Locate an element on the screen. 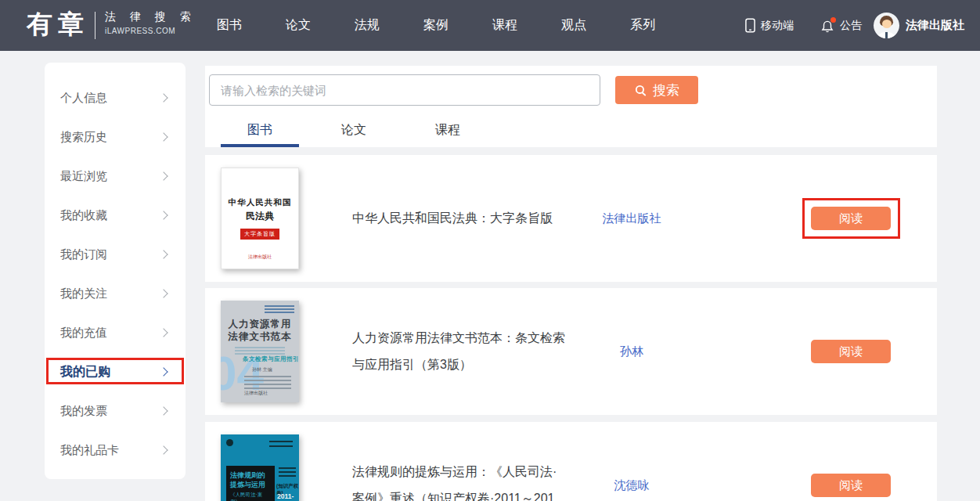 This screenshot has width=980, height=501. sidebar-label: 我的已购 is located at coordinates (85, 373).